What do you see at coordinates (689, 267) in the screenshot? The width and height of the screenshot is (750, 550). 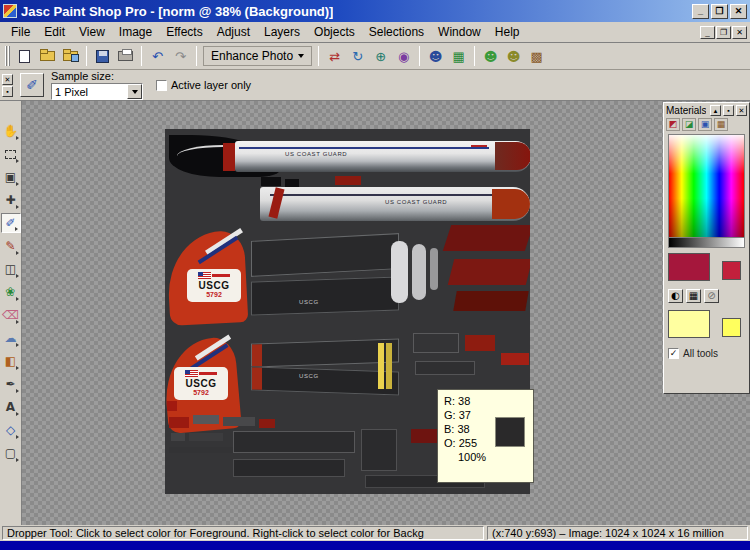 I see `foreground-color-swatch` at bounding box center [689, 267].